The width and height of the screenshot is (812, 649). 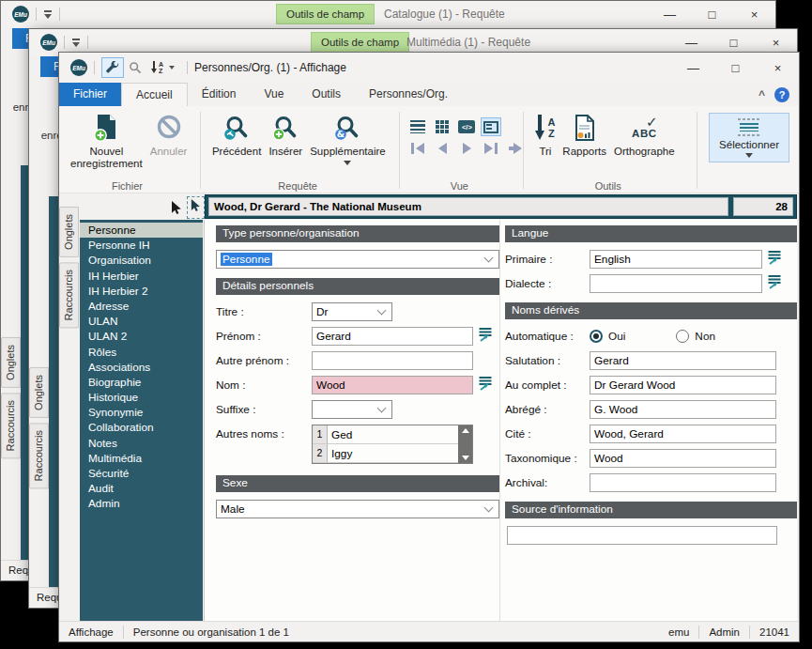 What do you see at coordinates (347, 139) in the screenshot?
I see `supplementary-search-button: & Supplémentaire` at bounding box center [347, 139].